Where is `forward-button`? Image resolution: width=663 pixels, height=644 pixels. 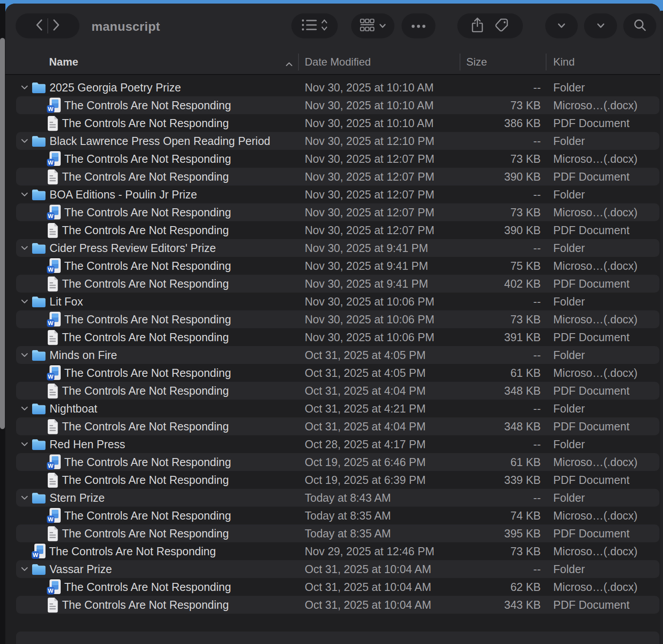 forward-button is located at coordinates (56, 26).